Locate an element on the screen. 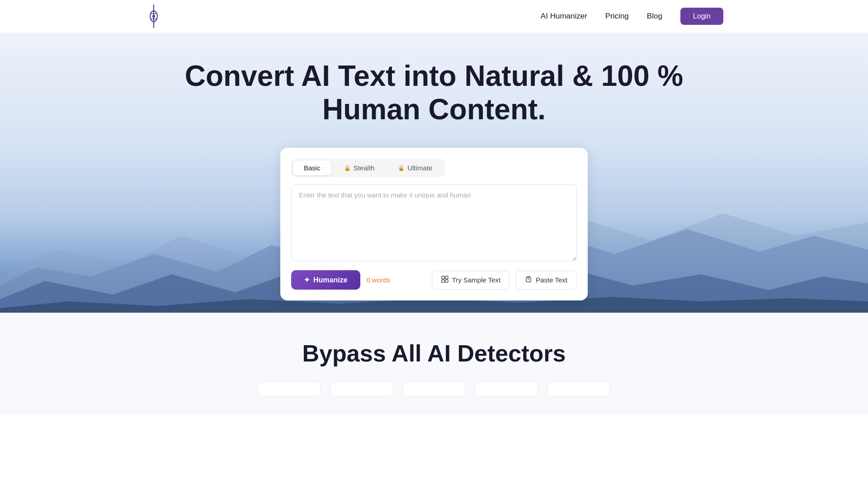 The image size is (868, 488). nav-links: AI Humanizer Pricing Blog Login is located at coordinates (632, 16).